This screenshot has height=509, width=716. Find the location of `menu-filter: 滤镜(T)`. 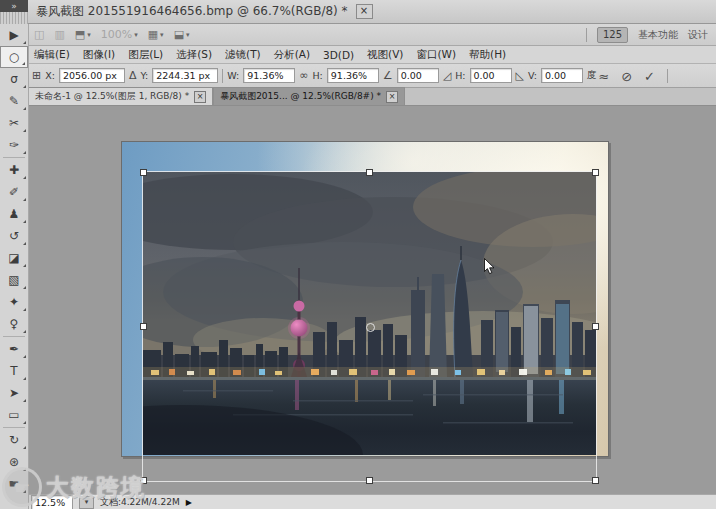

menu-filter: 滤镜(T) is located at coordinates (243, 55).